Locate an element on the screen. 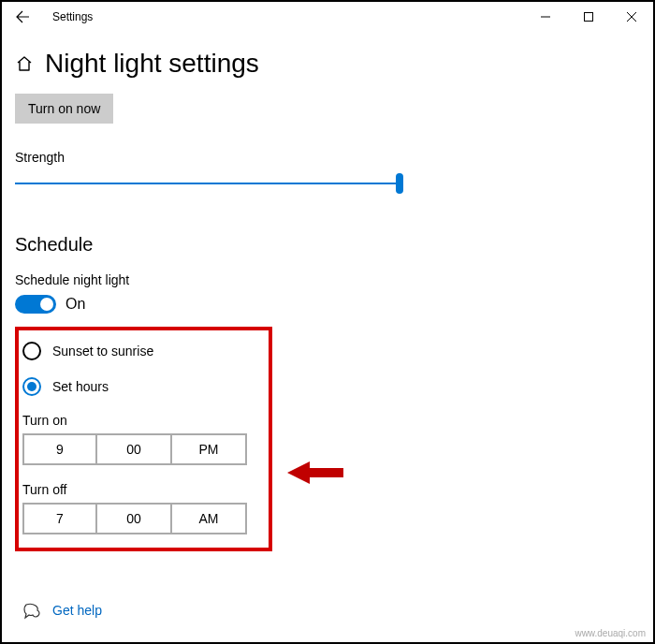 Image resolution: width=655 pixels, height=644 pixels. turn-on-ampm: PM is located at coordinates (210, 449).